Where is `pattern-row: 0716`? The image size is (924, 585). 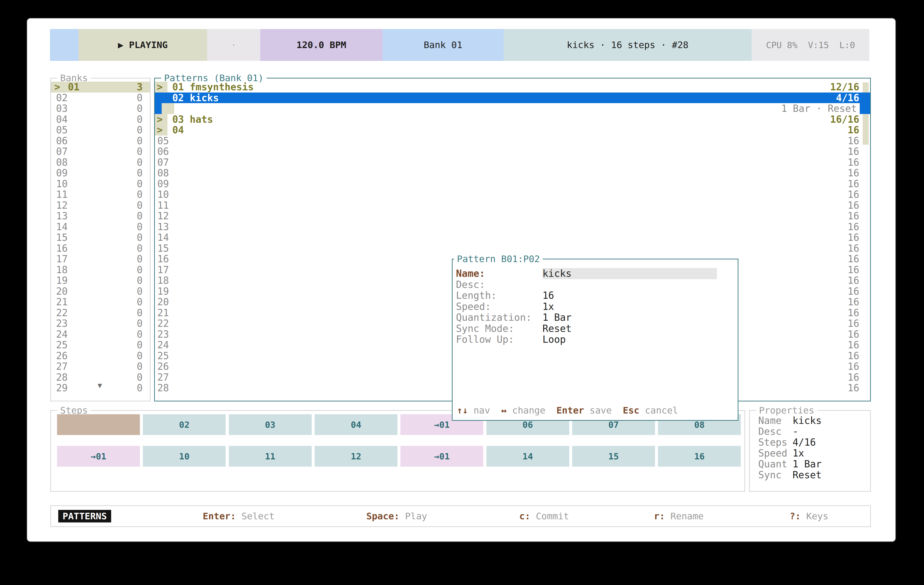 pattern-row: 0716 is located at coordinates (513, 163).